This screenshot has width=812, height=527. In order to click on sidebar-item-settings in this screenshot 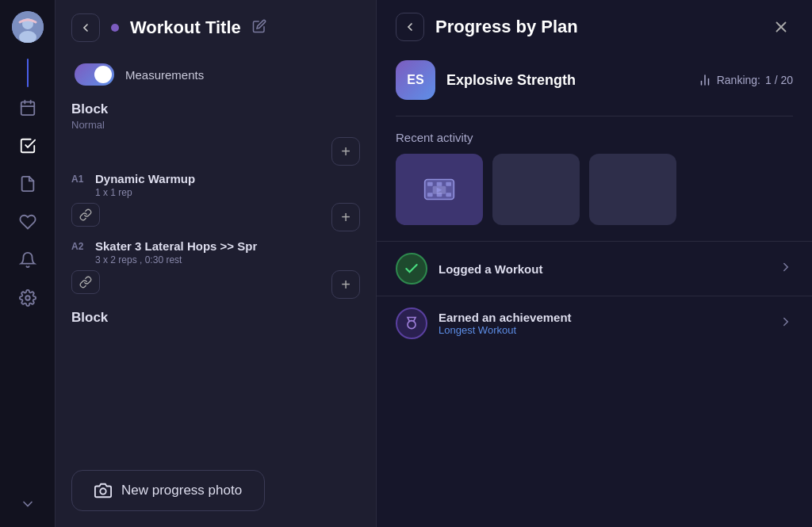, I will do `click(28, 298)`.